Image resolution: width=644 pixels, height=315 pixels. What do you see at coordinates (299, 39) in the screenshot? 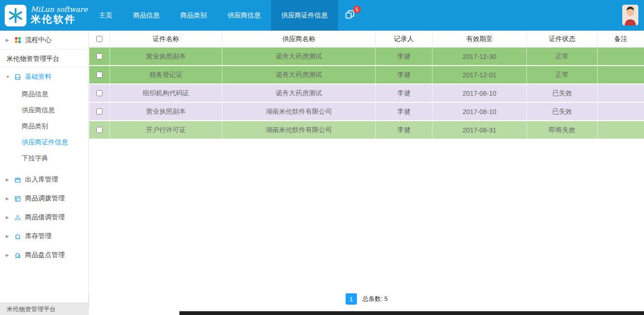
I see `column-header-supplier-name: 供应商名称` at bounding box center [299, 39].